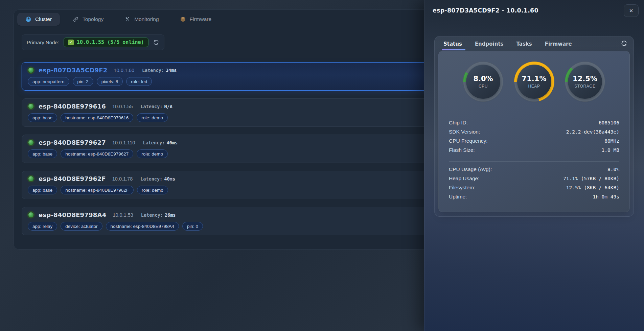 This screenshot has width=644, height=331. I want to click on device-badge: hostname: esp-840D8E9798A4, so click(142, 226).